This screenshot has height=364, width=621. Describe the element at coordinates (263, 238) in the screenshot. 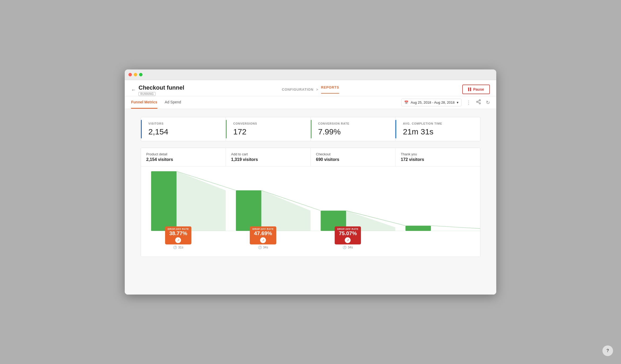

I see `dropoff-badge-add-to-cart: DROP-OFF RATE 47.69% ↗ 🕐 34s` at that location.